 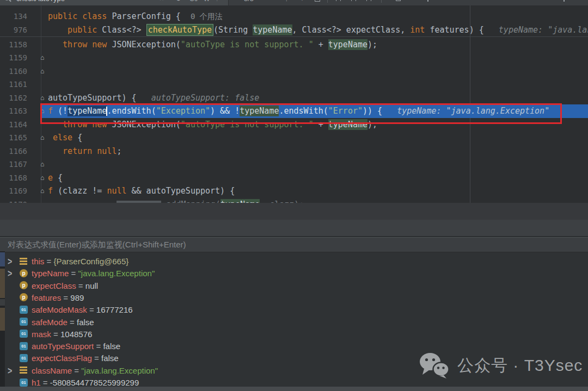 What do you see at coordinates (62, 334) in the screenshot?
I see `variable-text: mask = 1048576` at bounding box center [62, 334].